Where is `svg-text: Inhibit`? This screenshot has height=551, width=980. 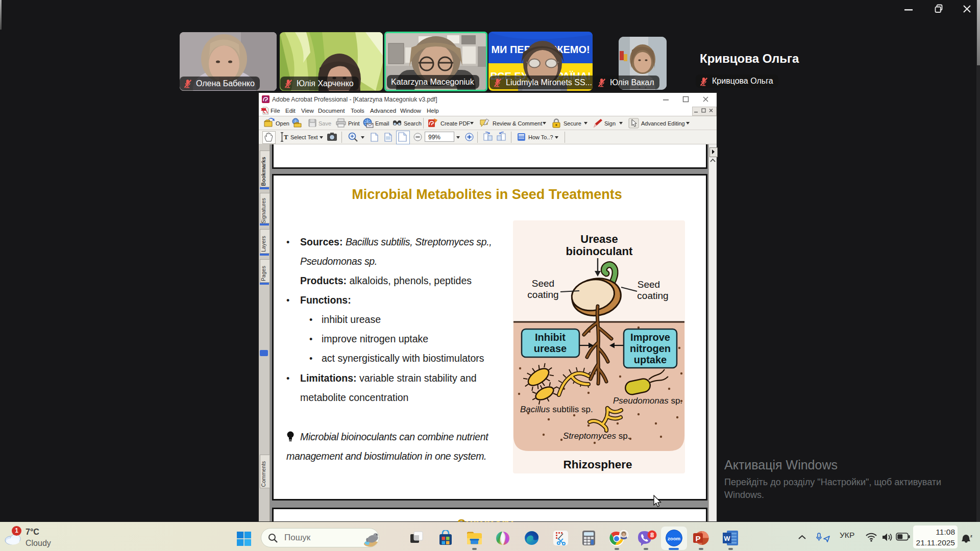
svg-text: Inhibit is located at coordinates (550, 337).